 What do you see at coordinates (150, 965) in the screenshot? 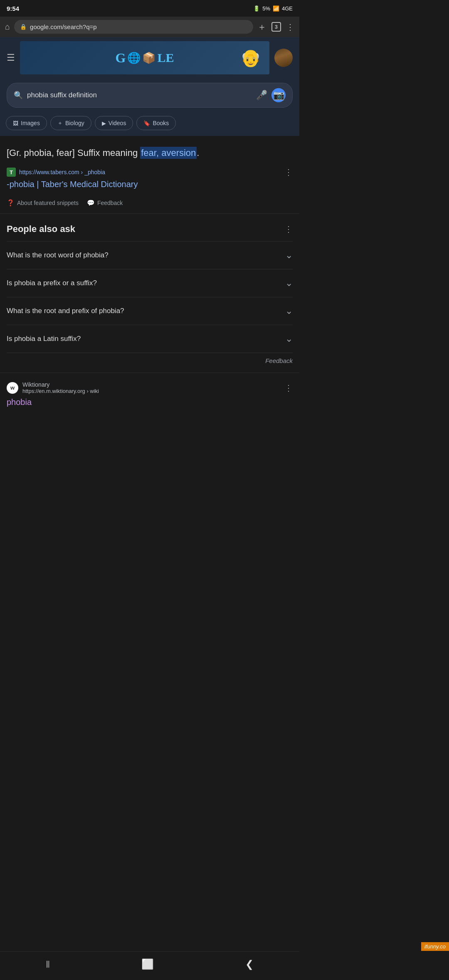
I see `bottom-navigation: ⦀ ⬜ ❮` at bounding box center [150, 965].